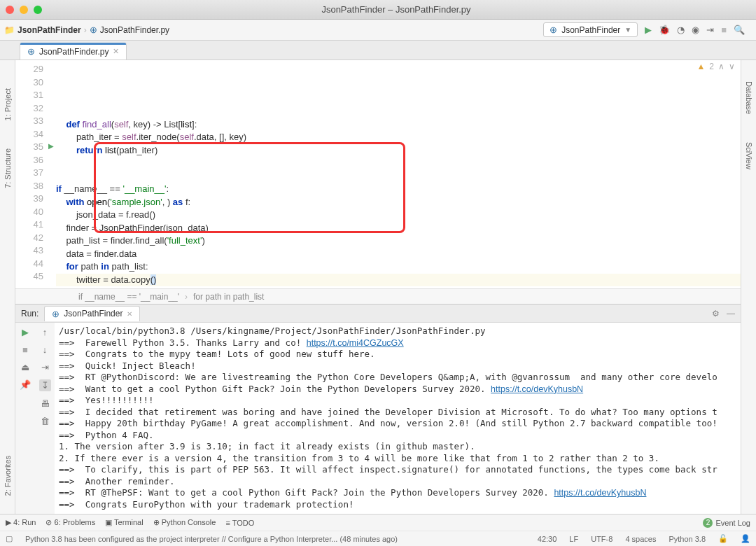 This screenshot has height=546, width=756. Describe the element at coordinates (378, 314) in the screenshot. I see `run-header: Run: ⊕ JsonPathFinder ✕ ⚙ —` at that location.